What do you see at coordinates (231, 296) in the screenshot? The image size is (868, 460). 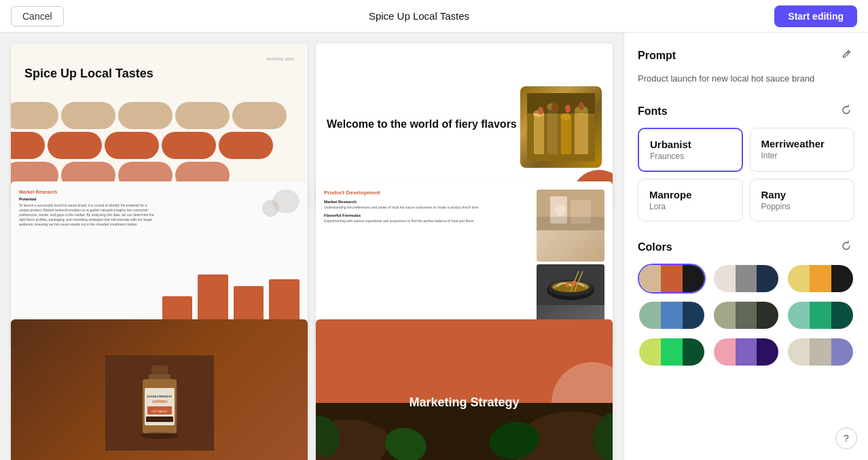 I see `chart-bars` at bounding box center [231, 296].